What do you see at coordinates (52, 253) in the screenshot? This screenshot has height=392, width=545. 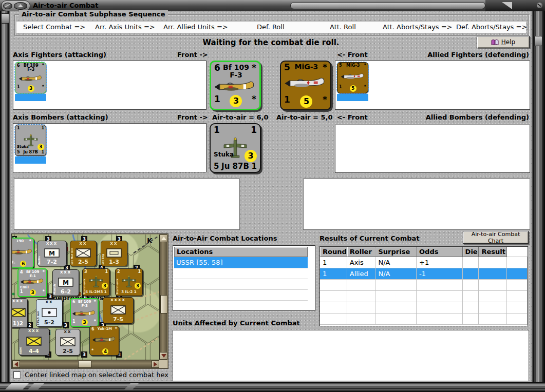 I see `map-unit-counter: BerlinXXXM7-2` at bounding box center [52, 253].